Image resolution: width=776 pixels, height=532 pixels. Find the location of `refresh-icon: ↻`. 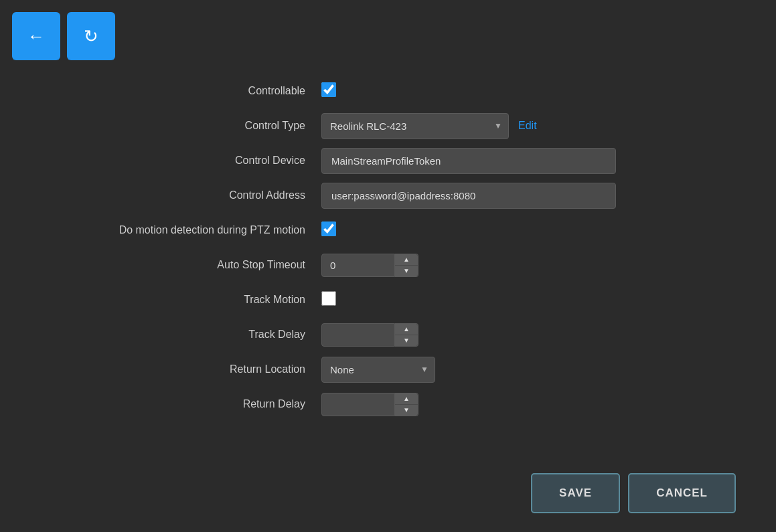

refresh-icon: ↻ is located at coordinates (91, 36).